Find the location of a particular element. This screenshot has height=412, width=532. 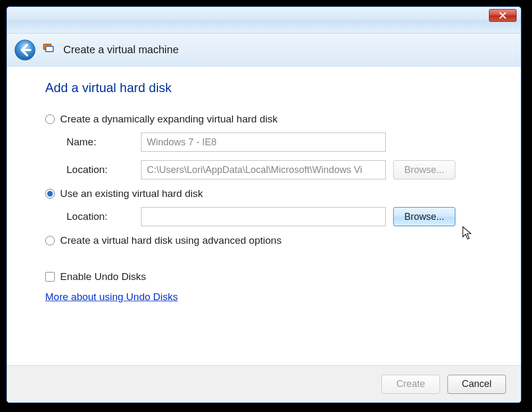

option-advanced-row: Create a virtual hard disk using advance… is located at coordinates (264, 241).